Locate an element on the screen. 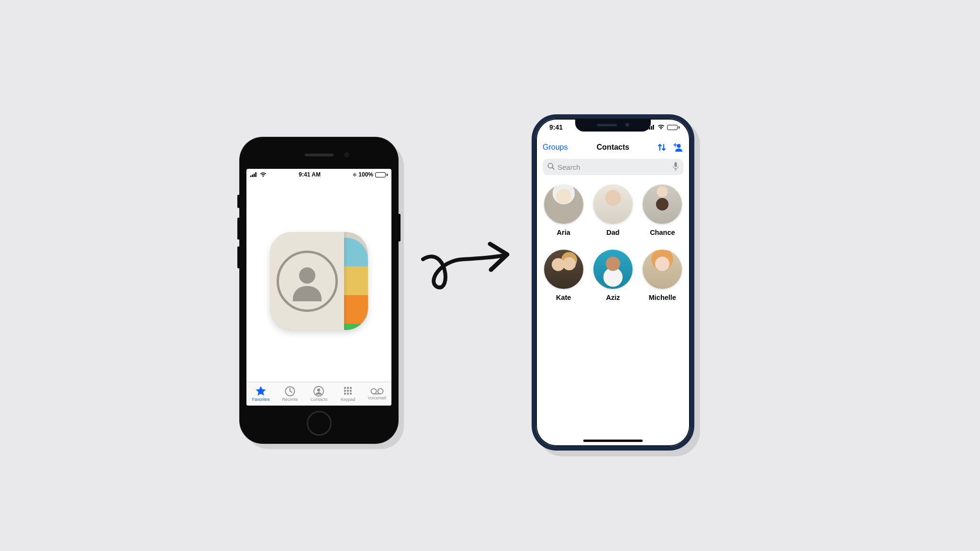 This screenshot has width=980, height=551. status-time: 9:41 is located at coordinates (556, 127).